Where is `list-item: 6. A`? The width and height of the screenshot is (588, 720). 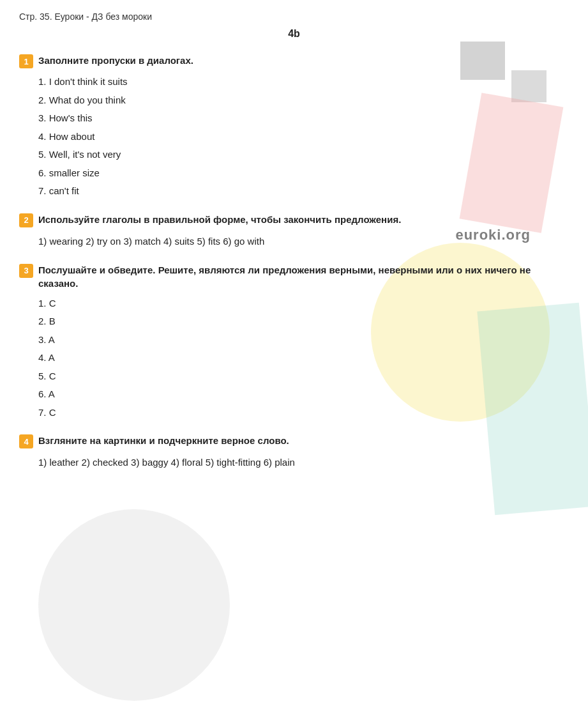
list-item: 6. A is located at coordinates (304, 395).